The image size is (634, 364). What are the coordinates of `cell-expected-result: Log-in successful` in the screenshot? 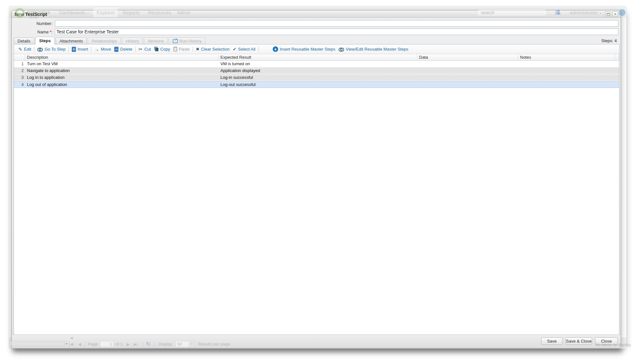 It's located at (318, 78).